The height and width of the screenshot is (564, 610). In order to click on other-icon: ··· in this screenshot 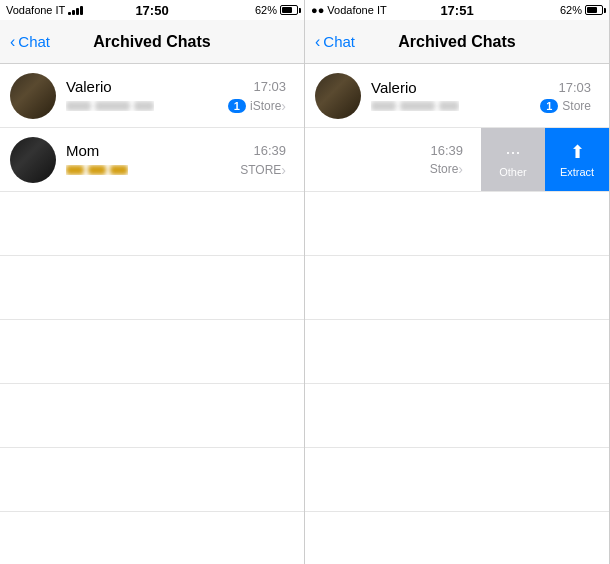, I will do `click(512, 152)`.